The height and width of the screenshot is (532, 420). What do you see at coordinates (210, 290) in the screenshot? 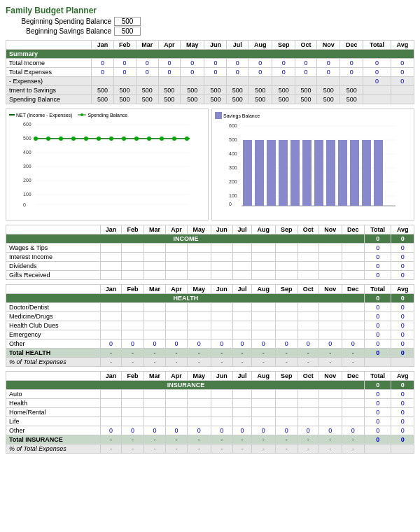
I see `health-col-headers: JanFeb MarApr MayJun JulAug SepOct NovDe…` at bounding box center [210, 290].